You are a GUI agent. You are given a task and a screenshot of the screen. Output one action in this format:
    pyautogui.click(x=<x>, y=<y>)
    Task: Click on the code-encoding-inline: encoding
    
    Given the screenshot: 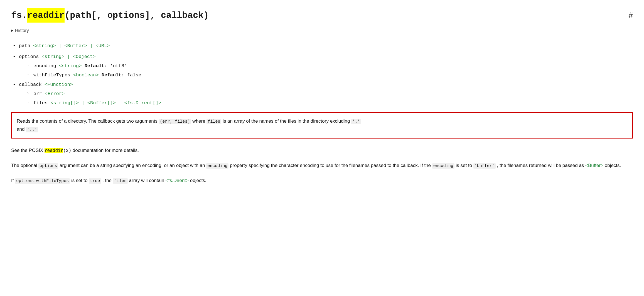 What is the action you would take?
    pyautogui.click(x=217, y=166)
    